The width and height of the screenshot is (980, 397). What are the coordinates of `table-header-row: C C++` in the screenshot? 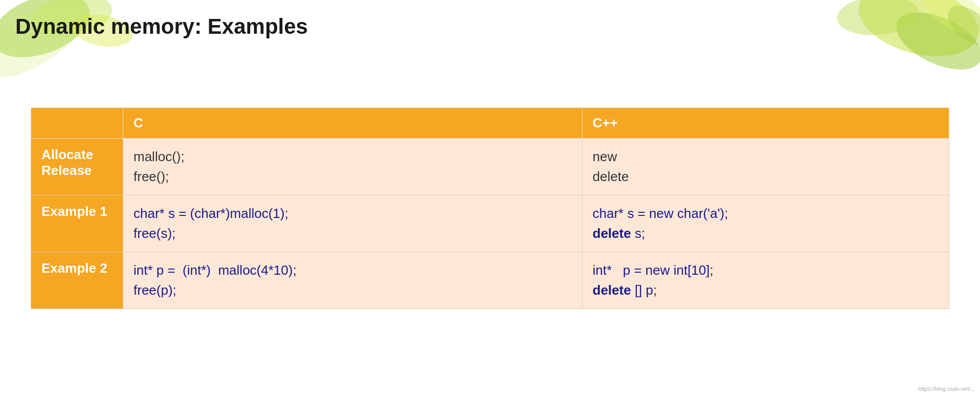 It's located at (490, 123).